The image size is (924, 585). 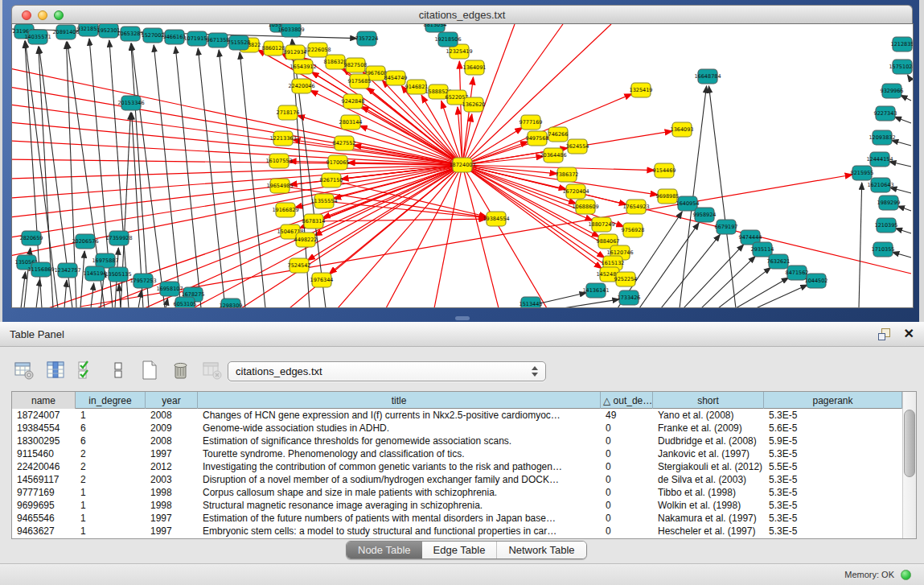 I want to click on close-panel-icon: ✕, so click(x=909, y=334).